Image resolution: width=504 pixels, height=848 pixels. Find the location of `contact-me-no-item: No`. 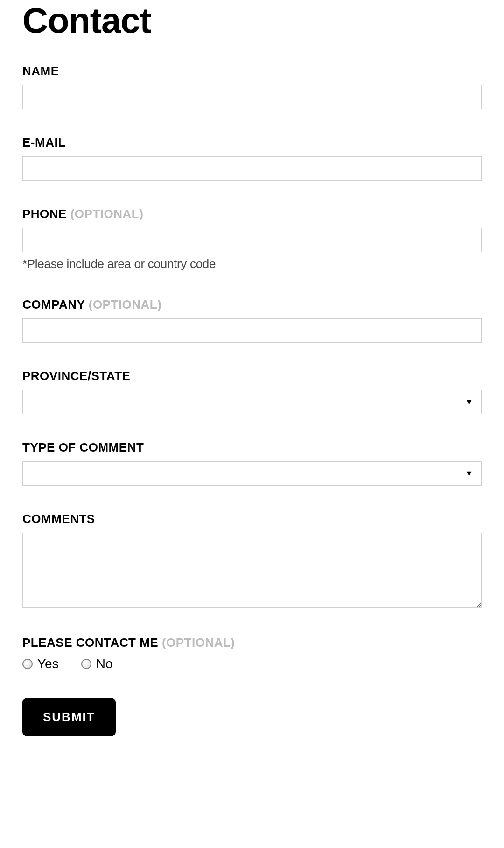

contact-me-no-item: No is located at coordinates (97, 664).